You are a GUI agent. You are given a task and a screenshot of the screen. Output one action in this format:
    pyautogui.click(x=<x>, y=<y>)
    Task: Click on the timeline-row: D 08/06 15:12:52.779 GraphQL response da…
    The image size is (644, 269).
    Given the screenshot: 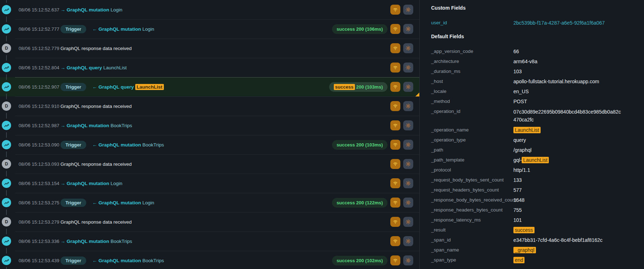 What is the action you would take?
    pyautogui.click(x=210, y=48)
    